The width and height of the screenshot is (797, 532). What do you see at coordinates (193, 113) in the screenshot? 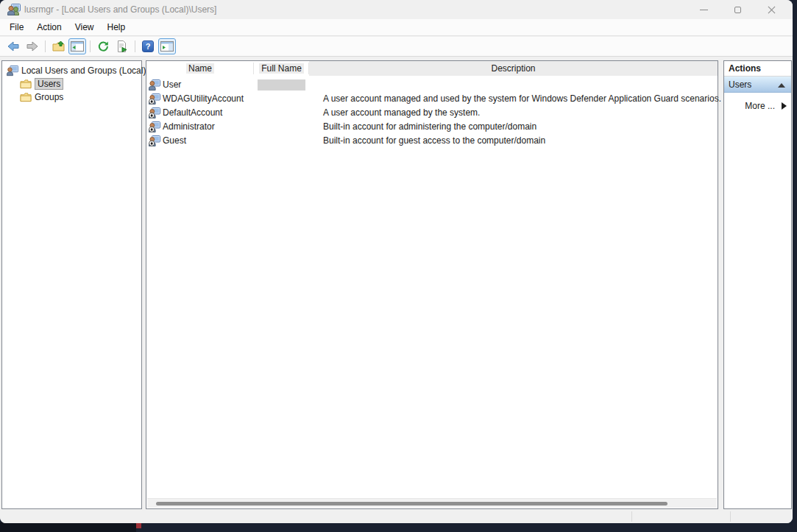
I see `account-name: DefaultAccount` at bounding box center [193, 113].